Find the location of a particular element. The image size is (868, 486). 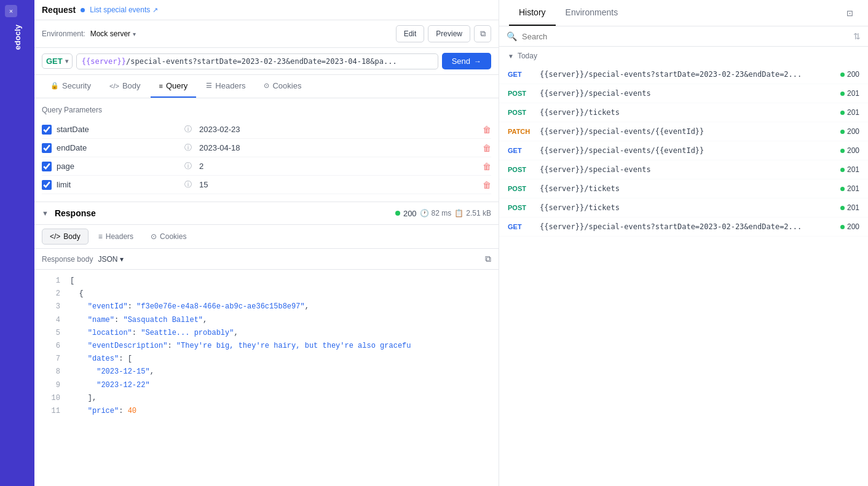

status-dot is located at coordinates (398, 213).